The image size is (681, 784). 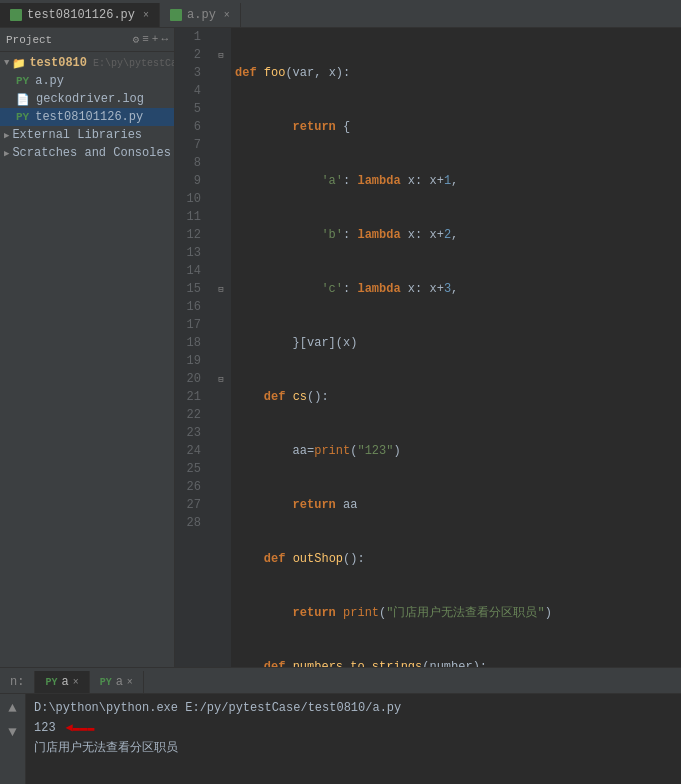 I want to click on tab-close-2: ×, so click(x=227, y=16).